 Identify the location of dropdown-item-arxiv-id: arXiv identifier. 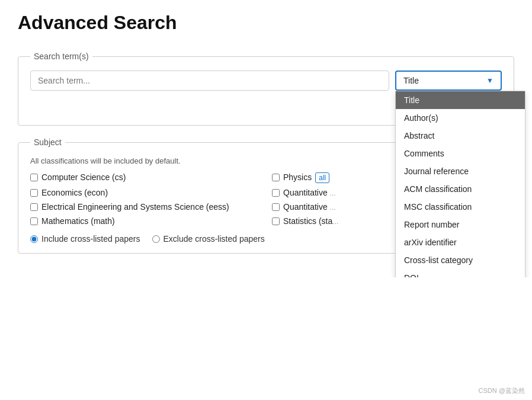
(460, 242).